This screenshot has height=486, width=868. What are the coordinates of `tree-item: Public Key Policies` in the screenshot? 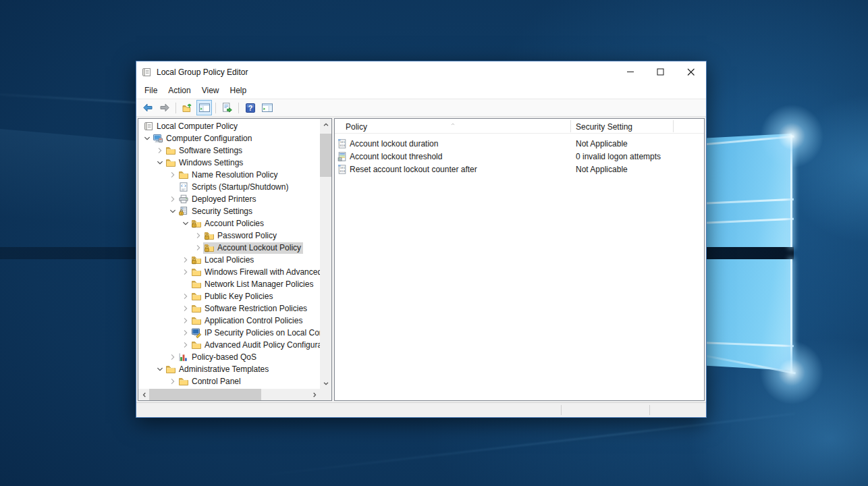 It's located at (235, 296).